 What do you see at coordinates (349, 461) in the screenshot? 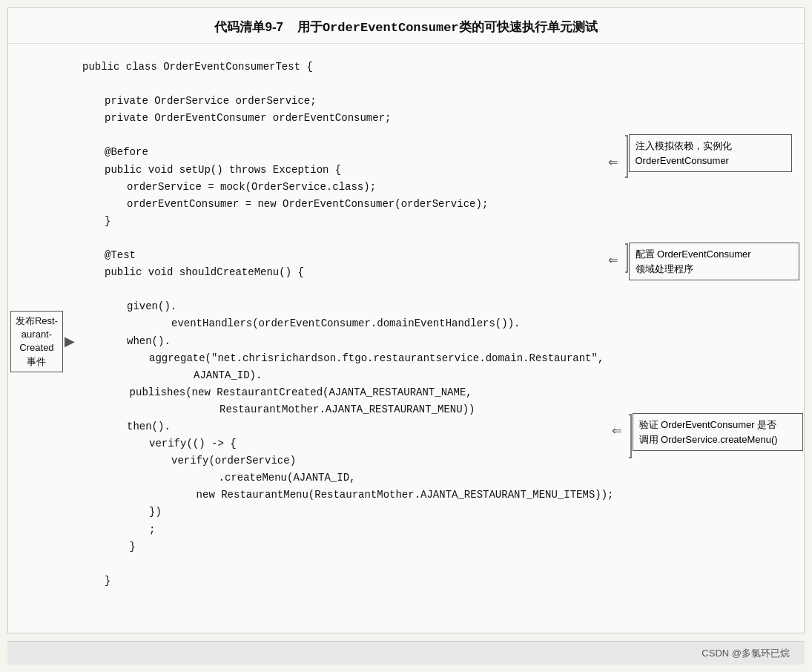
I see `code-line-24: verify(orderService)` at bounding box center [349, 461].